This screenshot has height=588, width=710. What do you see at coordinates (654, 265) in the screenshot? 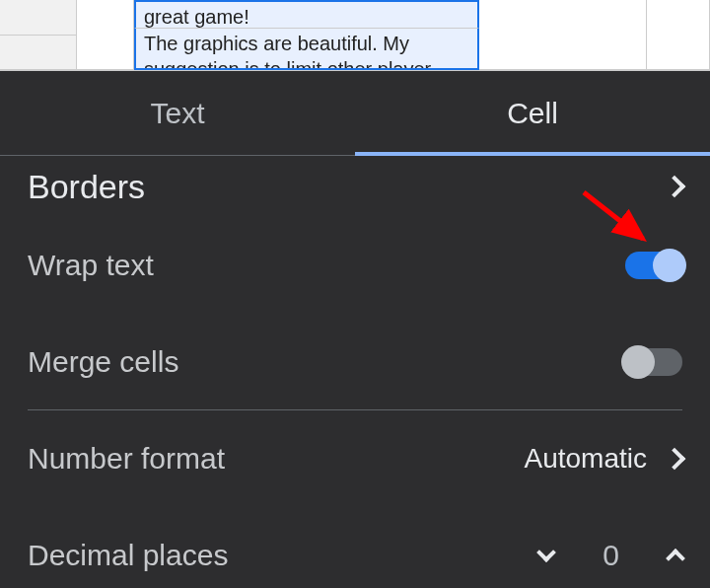
I see `wrap-text-toggle` at bounding box center [654, 265].